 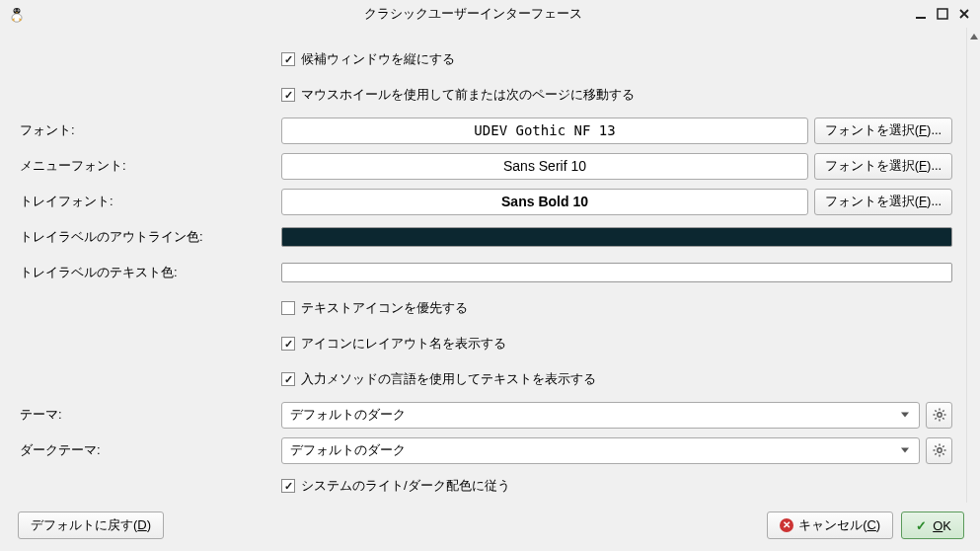 I want to click on font-display: UDEV Gothic NF 13, so click(x=545, y=130).